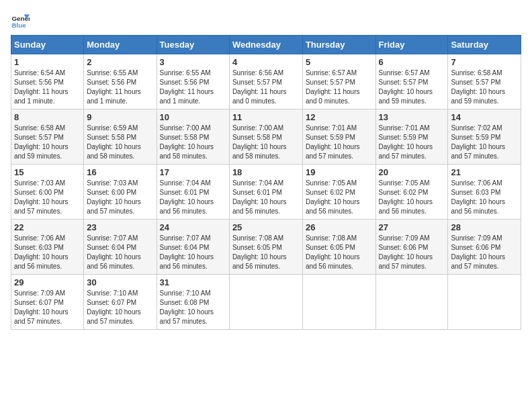 This screenshot has width=532, height=411. What do you see at coordinates (266, 87) in the screenshot?
I see `day-info: Sunrise: 6:56 AM Sunset: 5:57 PM Dayligh…` at bounding box center [266, 87].